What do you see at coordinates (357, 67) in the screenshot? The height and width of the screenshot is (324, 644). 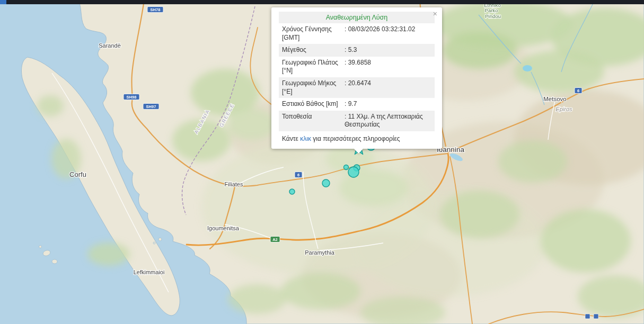 I see `popup-row-latitude: Γεωγραφικό Πλάτος [°N] : 39.6858` at bounding box center [357, 67].